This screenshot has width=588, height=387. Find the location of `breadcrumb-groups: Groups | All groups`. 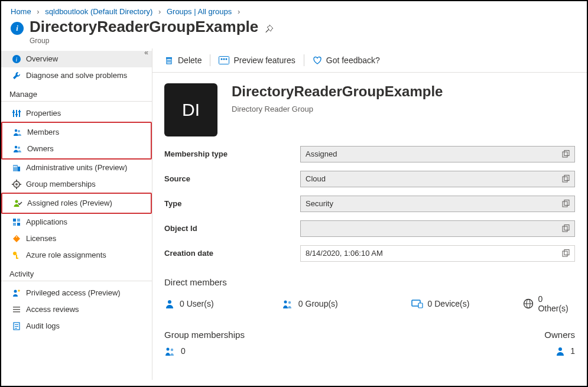

breadcrumb-groups: Groups | All groups is located at coordinates (199, 12).